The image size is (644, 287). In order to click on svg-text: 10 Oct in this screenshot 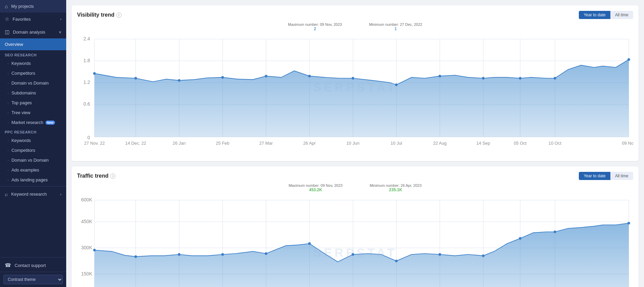, I will do `click(555, 143)`.